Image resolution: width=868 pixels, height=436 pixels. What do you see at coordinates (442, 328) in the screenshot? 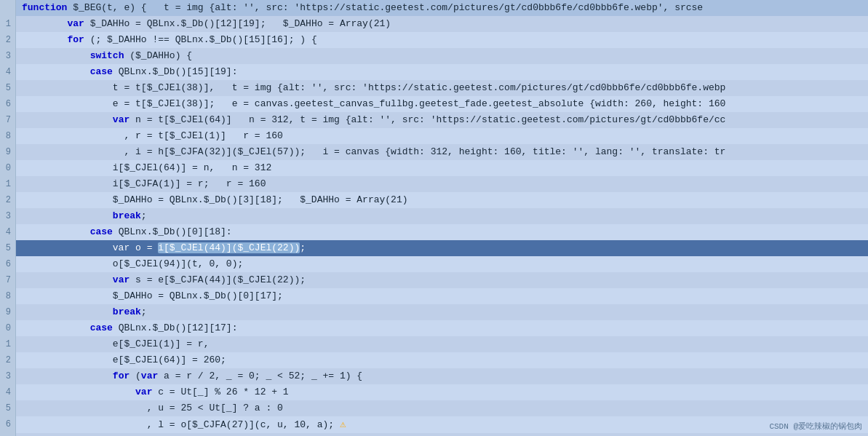
I see `code-text: case QBLnx.$_Db()[12][17]:` at bounding box center [442, 328].